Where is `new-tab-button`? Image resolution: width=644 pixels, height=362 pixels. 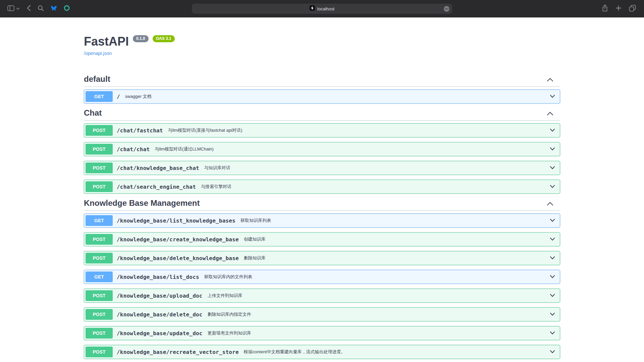 new-tab-button is located at coordinates (619, 9).